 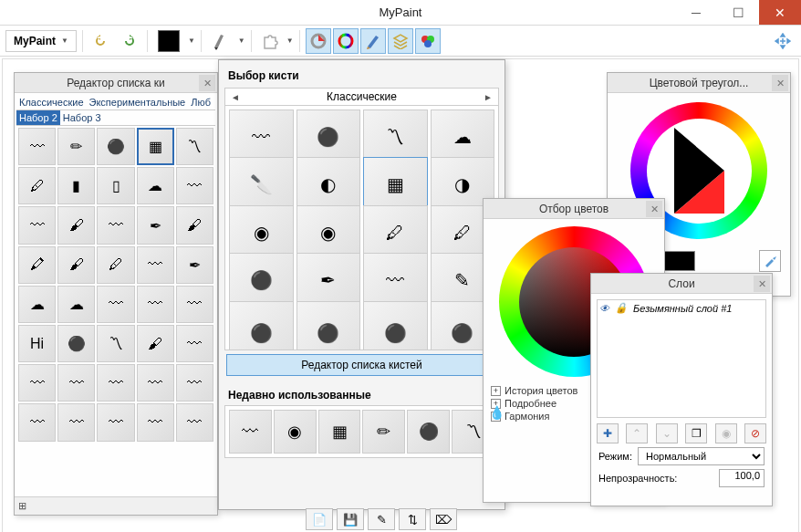 I want to click on layer-row: 👁 🔒 Безымянный слой #1, so click(x=681, y=308).